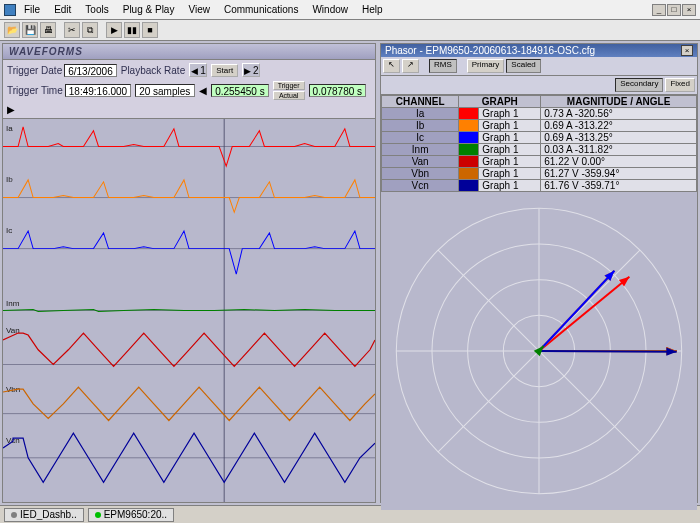 The image size is (700, 523). Describe the element at coordinates (14, 515) in the screenshot. I see `status-dot-grey-icon` at that location.